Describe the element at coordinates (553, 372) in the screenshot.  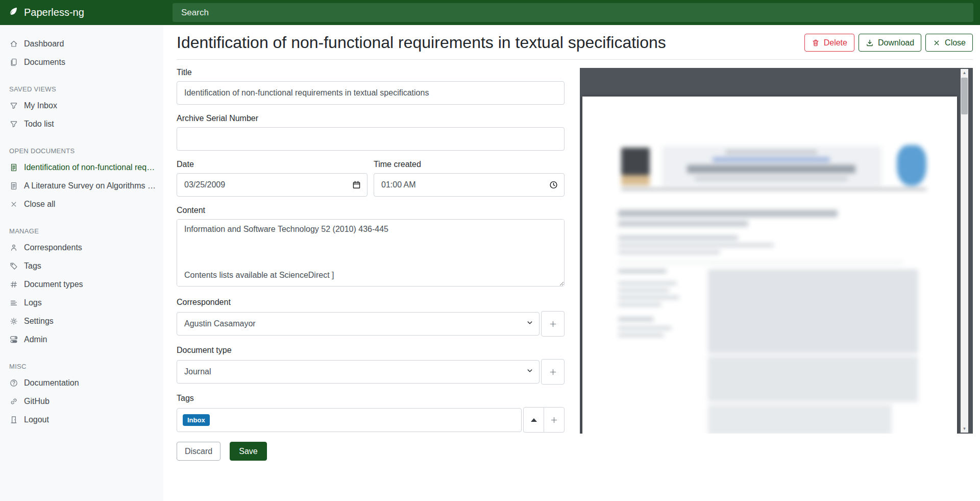
I see `add-document-type-button` at that location.